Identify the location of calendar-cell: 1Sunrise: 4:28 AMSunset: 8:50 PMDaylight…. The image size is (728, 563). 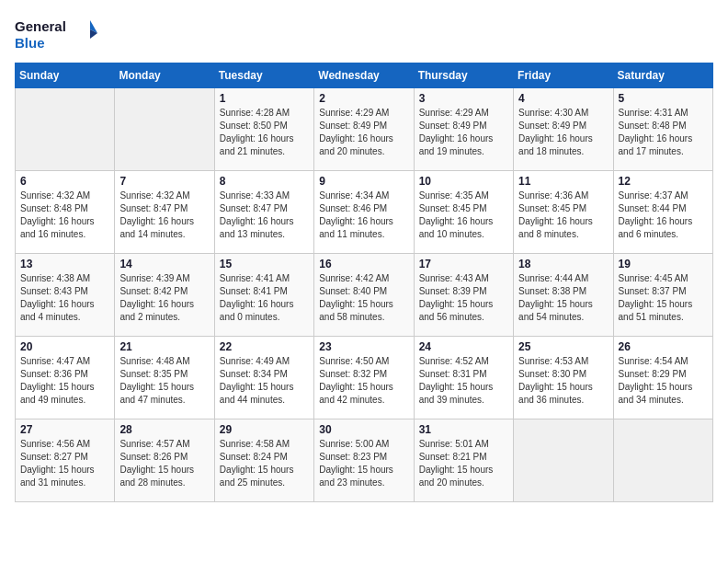
(264, 130).